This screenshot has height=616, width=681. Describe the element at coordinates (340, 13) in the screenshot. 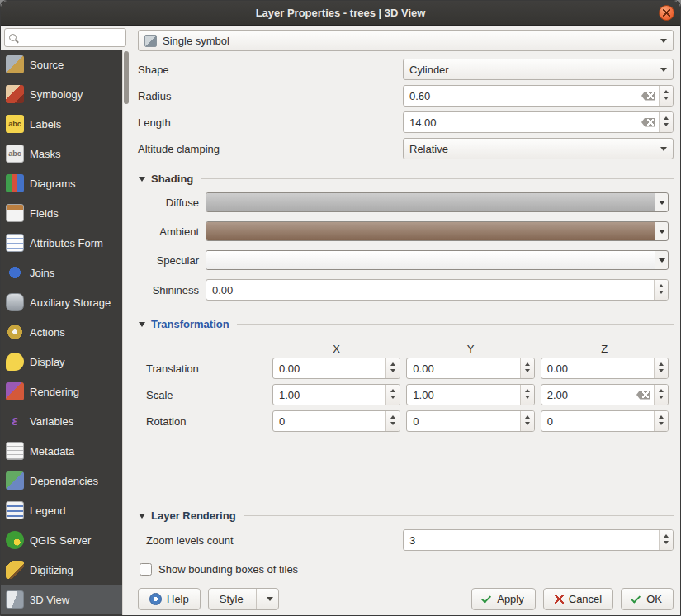

I see `title-bar: Layer Properties - trees | 3D View` at that location.